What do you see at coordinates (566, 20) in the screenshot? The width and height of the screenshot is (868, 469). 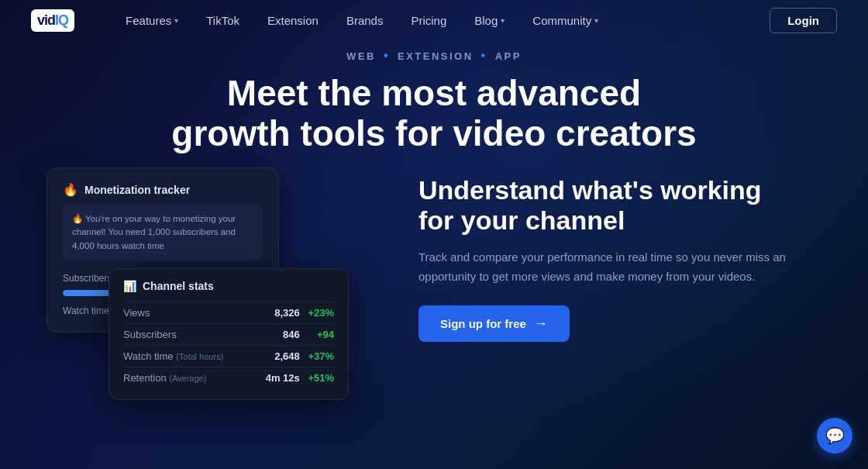 I see `nav-community: Community ▾` at bounding box center [566, 20].